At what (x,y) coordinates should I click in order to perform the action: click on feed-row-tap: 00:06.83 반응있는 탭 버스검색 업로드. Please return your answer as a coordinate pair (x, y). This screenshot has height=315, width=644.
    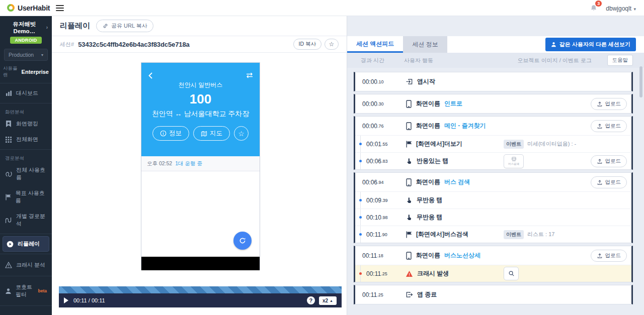
    Looking at the image, I should click on (493, 161).